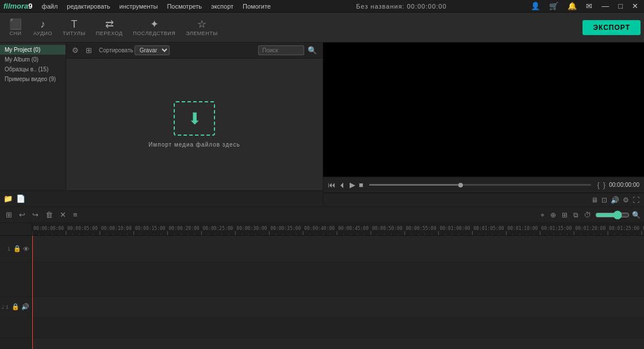 Image resolution: width=644 pixels, height=349 pixels. I want to click on search-icon: 🔍, so click(312, 51).